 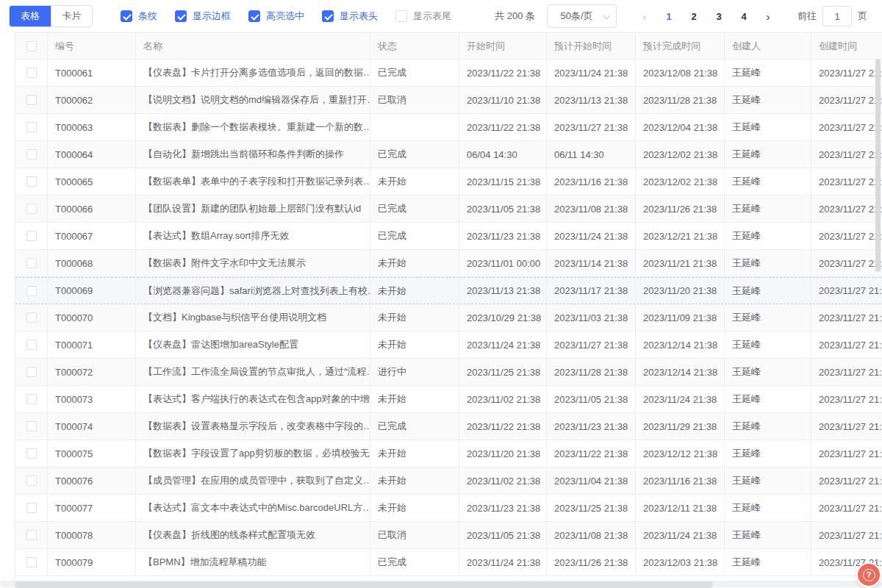 I want to click on cell-planned-end: 2023/12/11 21:38, so click(x=681, y=508).